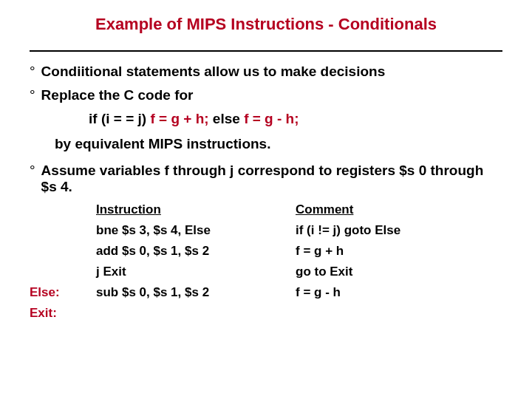 The image size is (532, 399). I want to click on sub-line: by equivalent MIPS instructions., so click(279, 144).